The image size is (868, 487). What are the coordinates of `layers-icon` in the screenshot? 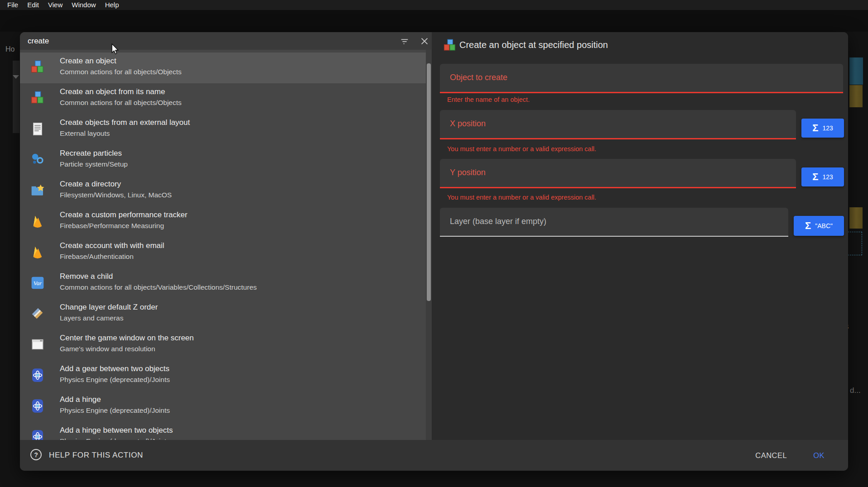 It's located at (38, 314).